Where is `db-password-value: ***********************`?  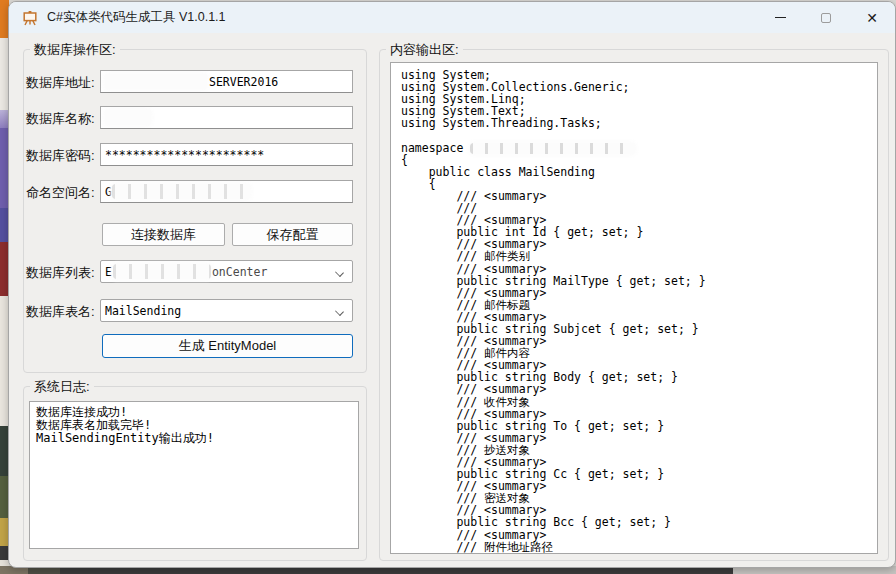
db-password-value: *********************** is located at coordinates (184, 155).